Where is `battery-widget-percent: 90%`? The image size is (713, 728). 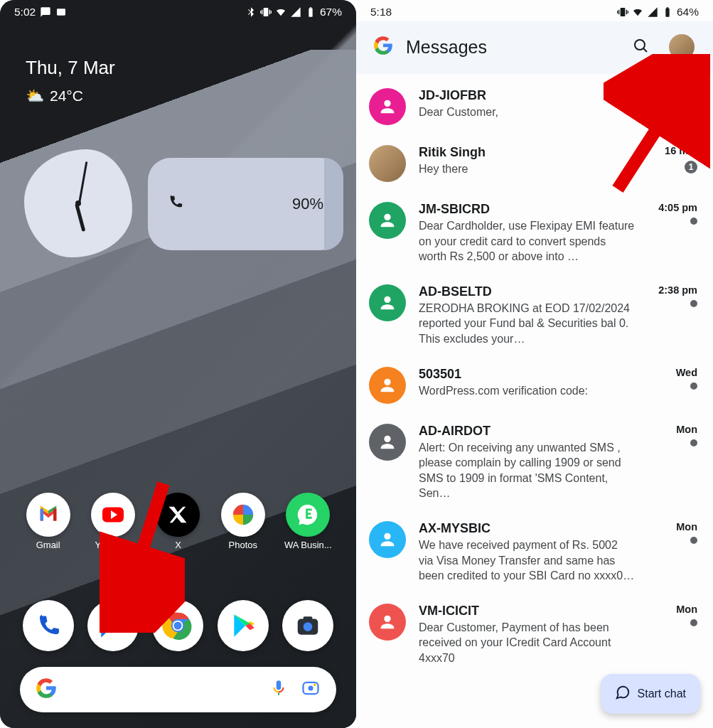 battery-widget-percent: 90% is located at coordinates (308, 204).